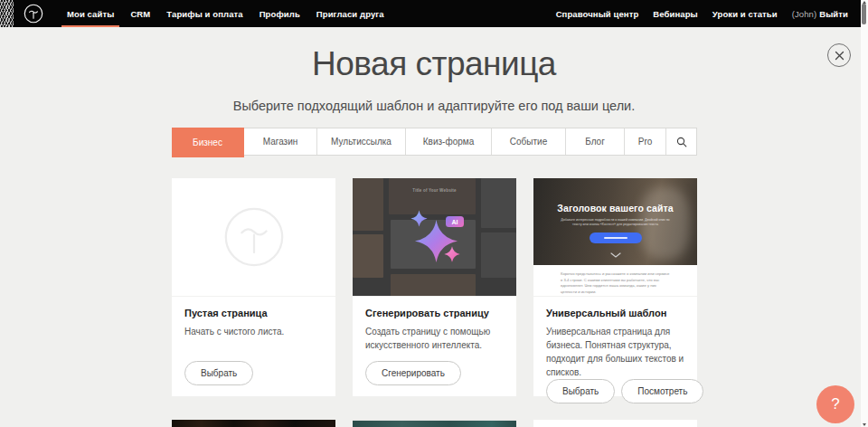 The height and width of the screenshot is (427, 868). I want to click on user-name: (John), so click(805, 14).